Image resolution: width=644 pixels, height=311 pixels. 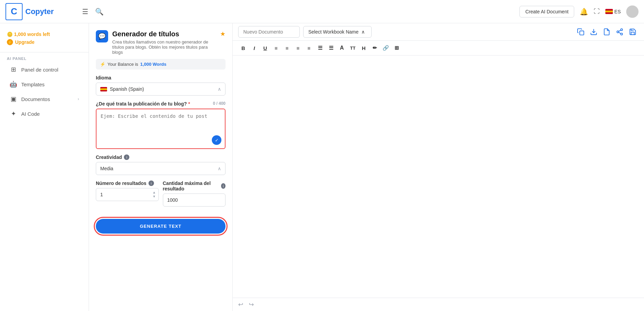 What do you see at coordinates (44, 84) in the screenshot?
I see `sidebar-item-templates: 🤖 Templates` at bounding box center [44, 84].